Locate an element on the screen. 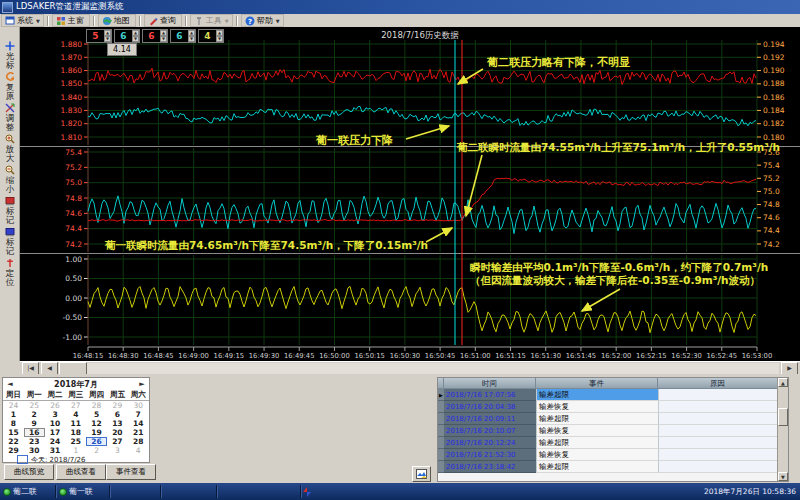 Image resolution: width=800 pixels, height=500 pixels. channel-spinner-2: 6▲▼ is located at coordinates (155, 36).